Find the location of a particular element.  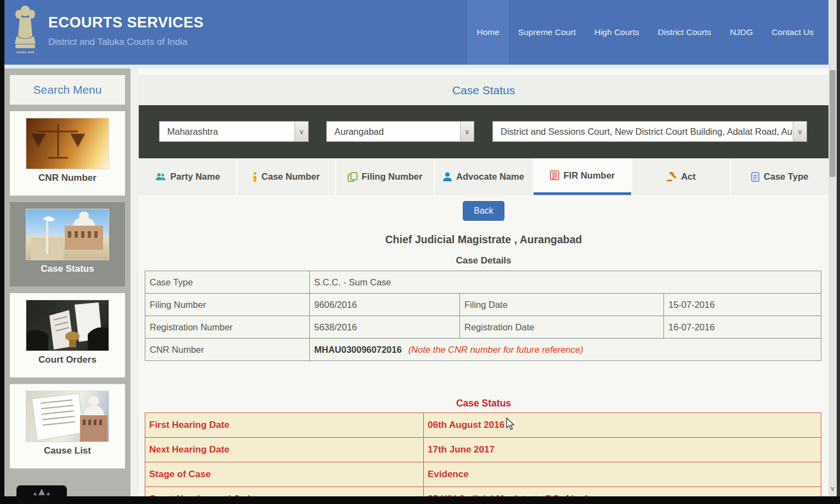

tab-case-type: Case Type is located at coordinates (780, 176).